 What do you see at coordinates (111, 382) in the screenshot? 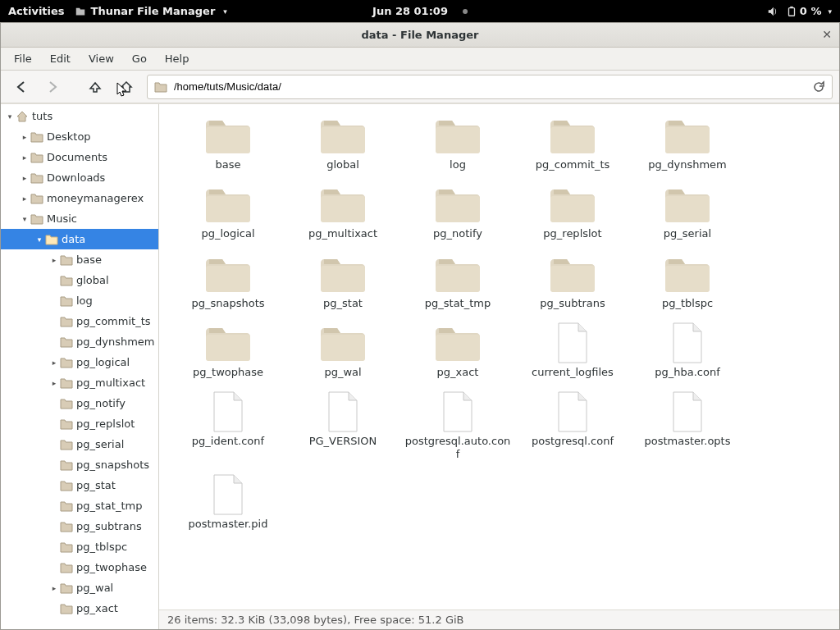
I see `tree-item-label: pg_multixact` at bounding box center [111, 382].